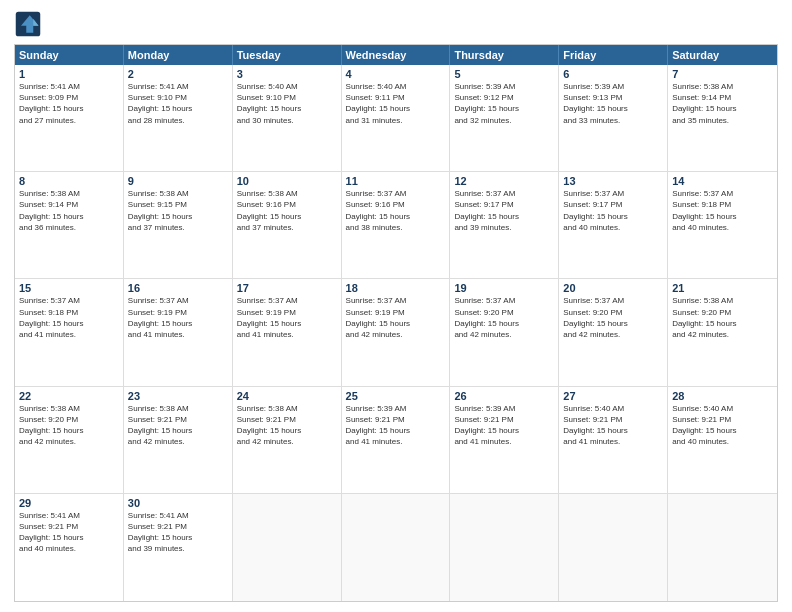 Image resolution: width=792 pixels, height=612 pixels. I want to click on calendar-cell: 30Sunrise: 5:41 AM Sunset: 9:21 PM Dayli…, so click(178, 548).